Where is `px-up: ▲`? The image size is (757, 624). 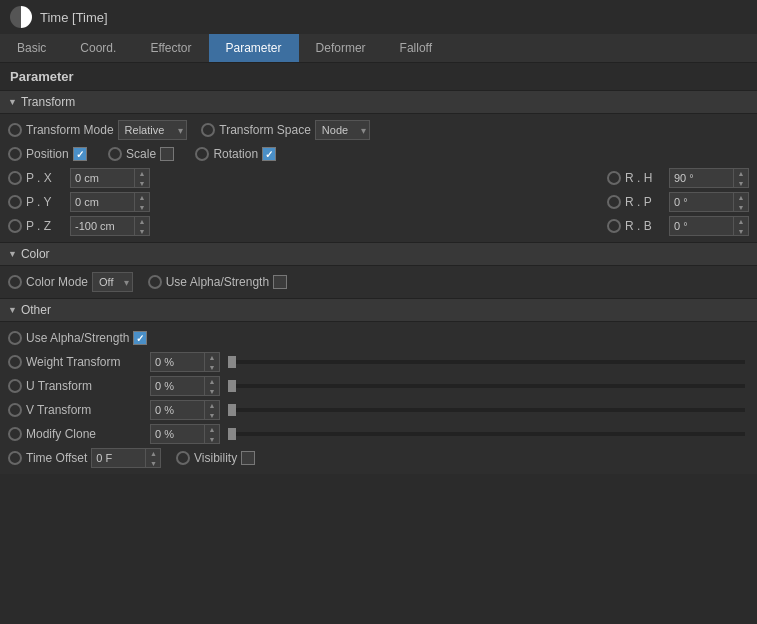
px-up: ▲ is located at coordinates (142, 173).